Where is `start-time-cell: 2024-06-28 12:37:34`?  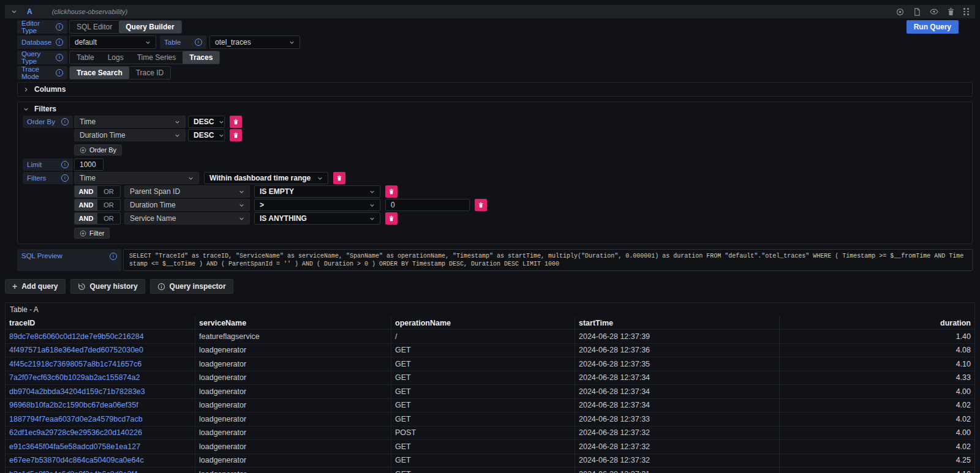 start-time-cell: 2024-06-28 12:37:34 is located at coordinates (677, 378).